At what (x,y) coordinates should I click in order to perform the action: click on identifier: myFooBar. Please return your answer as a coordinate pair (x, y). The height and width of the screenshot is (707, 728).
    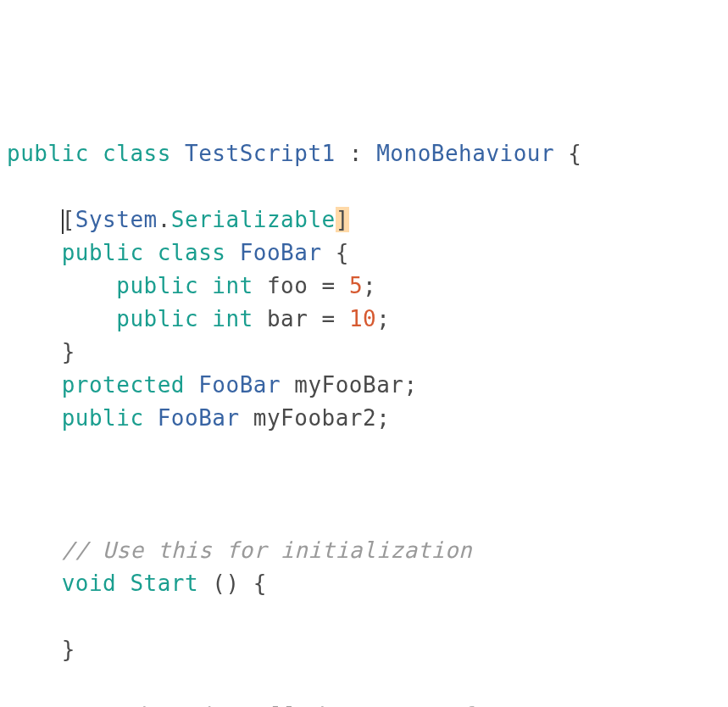
    Looking at the image, I should click on (349, 385).